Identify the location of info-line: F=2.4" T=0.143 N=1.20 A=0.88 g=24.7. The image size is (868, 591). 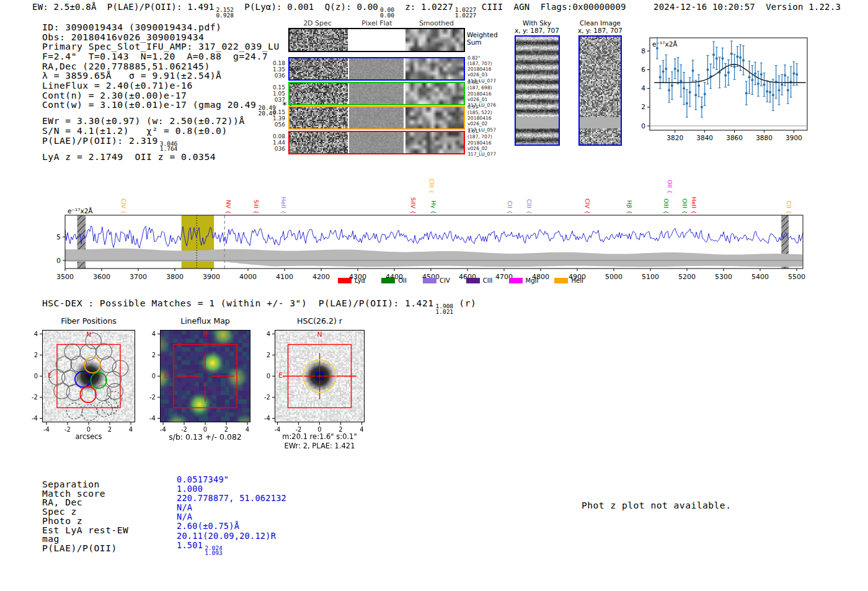
(167, 56).